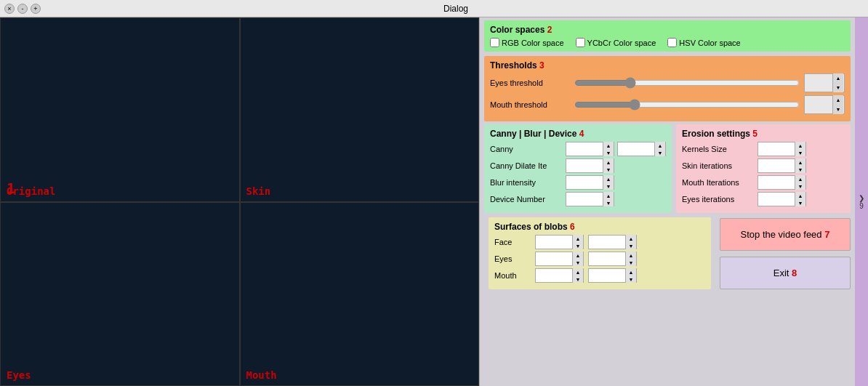 The height and width of the screenshot is (386, 868). Describe the element at coordinates (631, 255) in the screenshot. I see `eyes-val2-up: ▲` at that location.